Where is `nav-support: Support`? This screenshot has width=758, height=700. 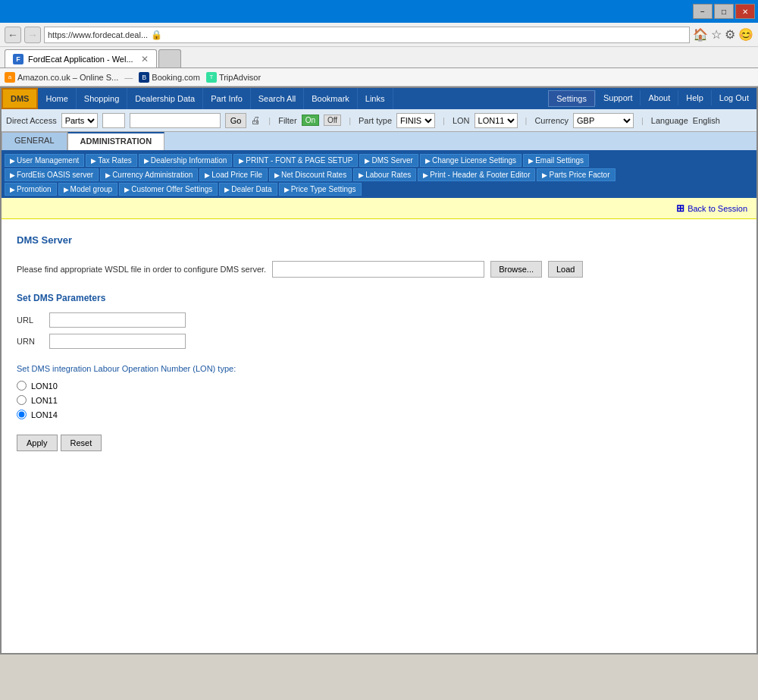
nav-support: Support is located at coordinates (618, 98).